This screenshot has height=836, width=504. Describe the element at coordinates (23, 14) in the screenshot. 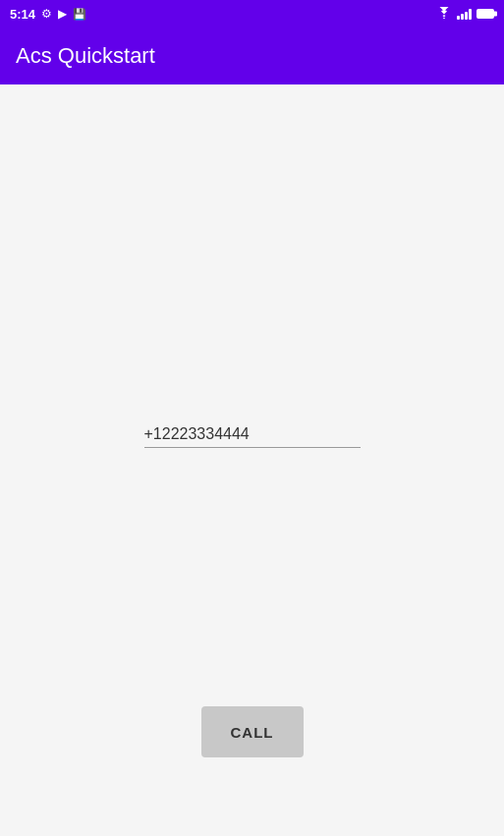

I see `status-time: 5:14` at that location.